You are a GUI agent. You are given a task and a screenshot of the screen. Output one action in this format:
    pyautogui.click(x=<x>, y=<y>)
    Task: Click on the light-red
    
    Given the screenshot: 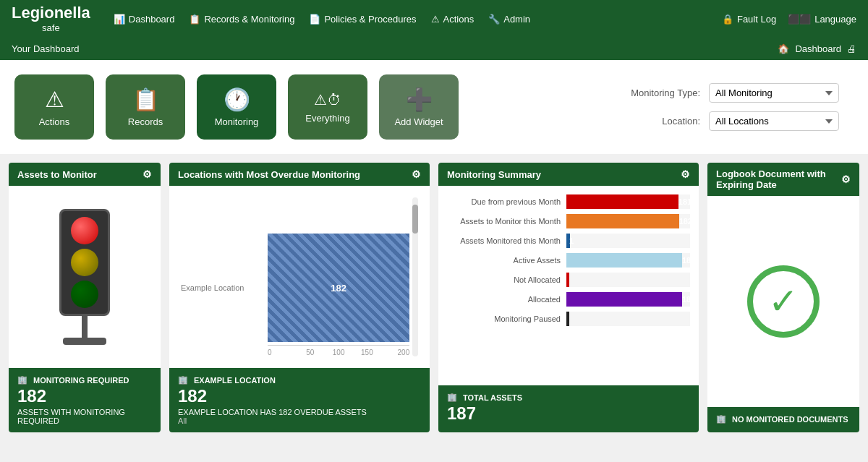 What is the action you would take?
    pyautogui.click(x=85, y=231)
    